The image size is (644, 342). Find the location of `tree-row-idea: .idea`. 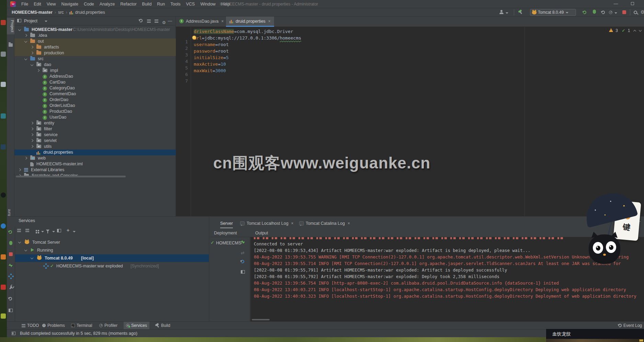

tree-row-idea: .idea is located at coordinates (95, 36).